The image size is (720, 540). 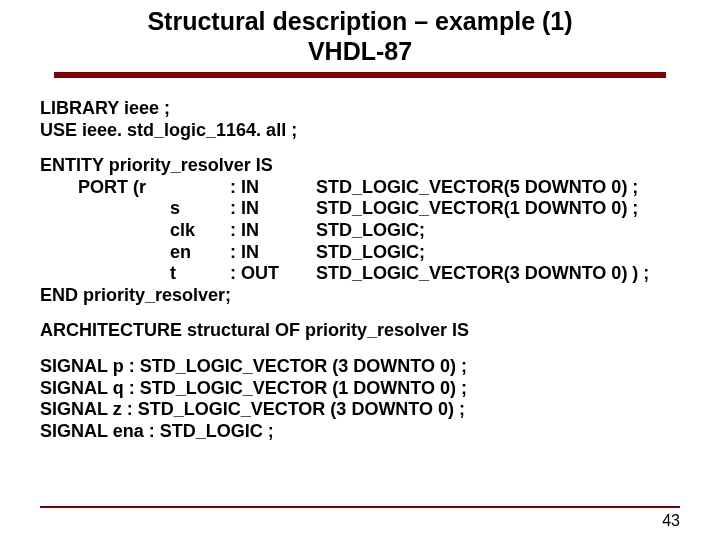 What do you see at coordinates (360, 109) in the screenshot?
I see `library-line: LIBRARY ieee ;` at bounding box center [360, 109].